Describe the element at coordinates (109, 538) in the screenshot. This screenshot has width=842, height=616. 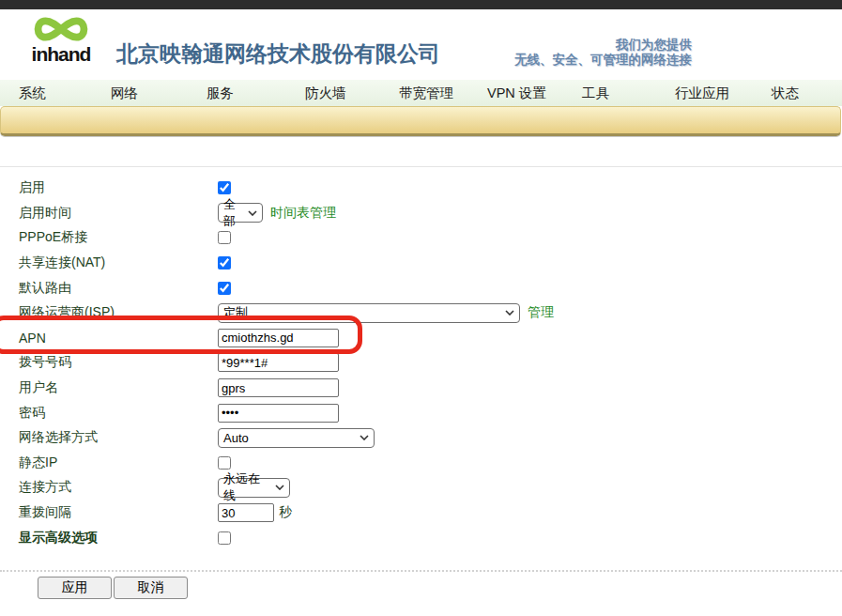
I see `show-advanced-label: 显示高级选项` at that location.